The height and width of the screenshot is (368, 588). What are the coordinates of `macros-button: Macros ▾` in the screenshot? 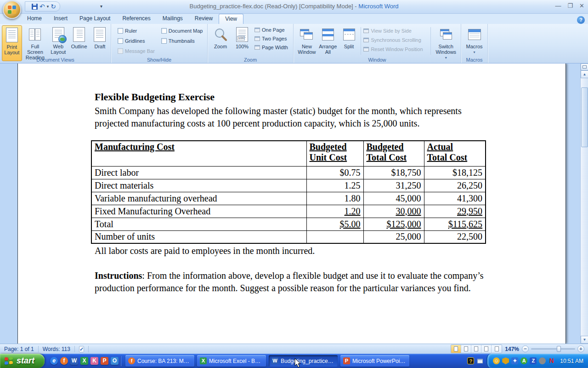 It's located at (475, 40).